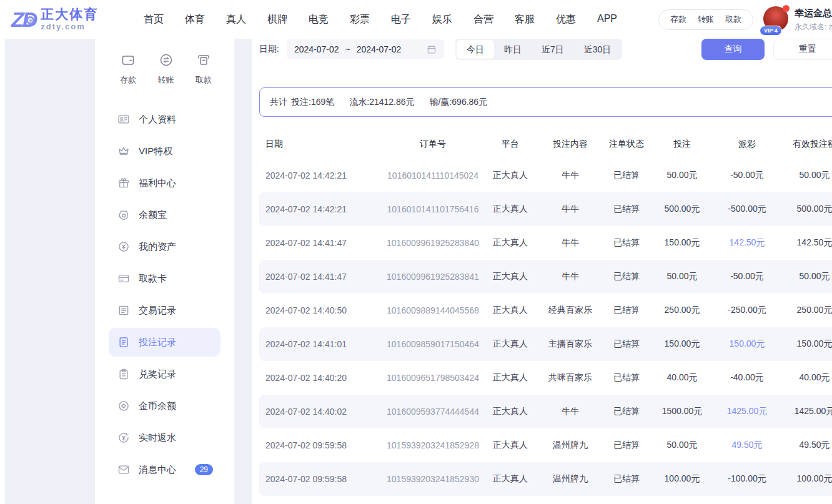 The width and height of the screenshot is (832, 504). I want to click on sidebar-item-yuebao: 余额宝, so click(165, 215).